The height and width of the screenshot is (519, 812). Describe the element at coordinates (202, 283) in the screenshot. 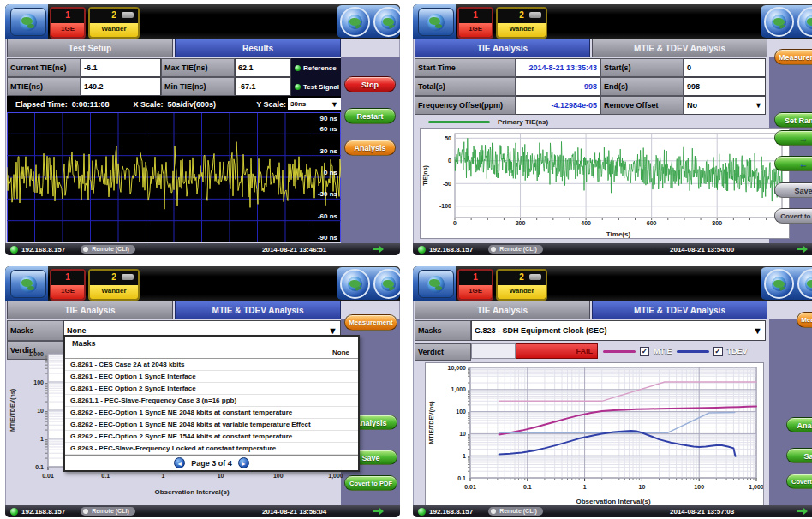

I see `top-bar: 1 1GE 2 Wander` at that location.